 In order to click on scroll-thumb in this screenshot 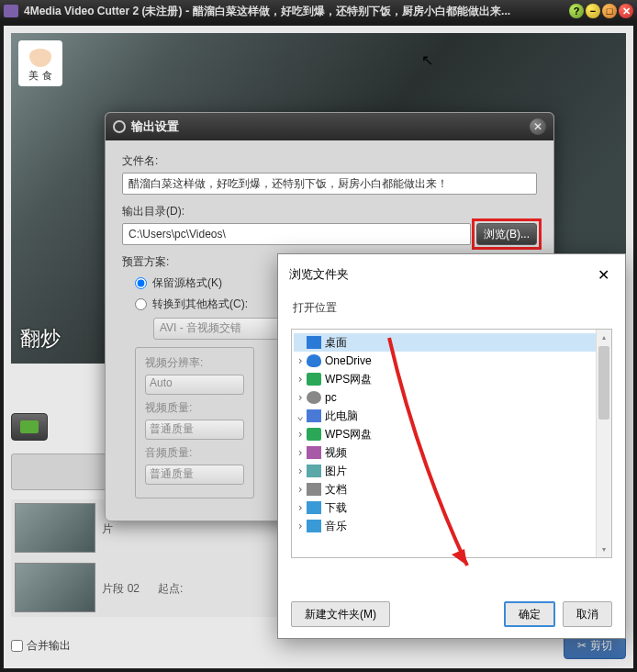, I will do `click(604, 383)`.